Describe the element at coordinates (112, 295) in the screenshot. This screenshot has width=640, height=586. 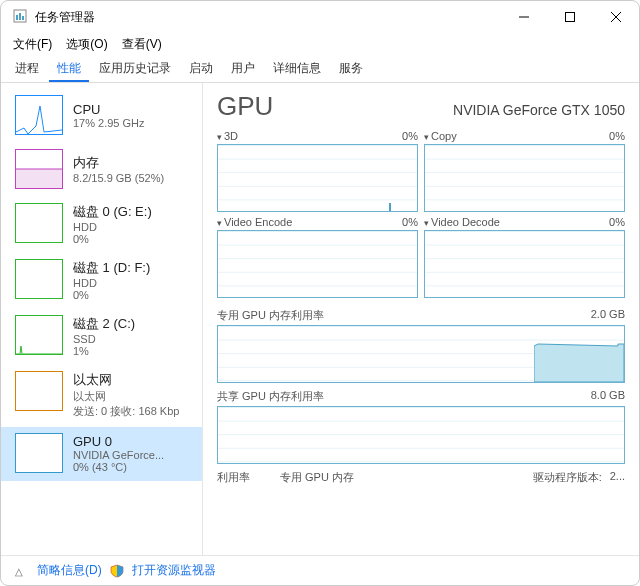
I see `disk1-sub2: 0%` at that location.